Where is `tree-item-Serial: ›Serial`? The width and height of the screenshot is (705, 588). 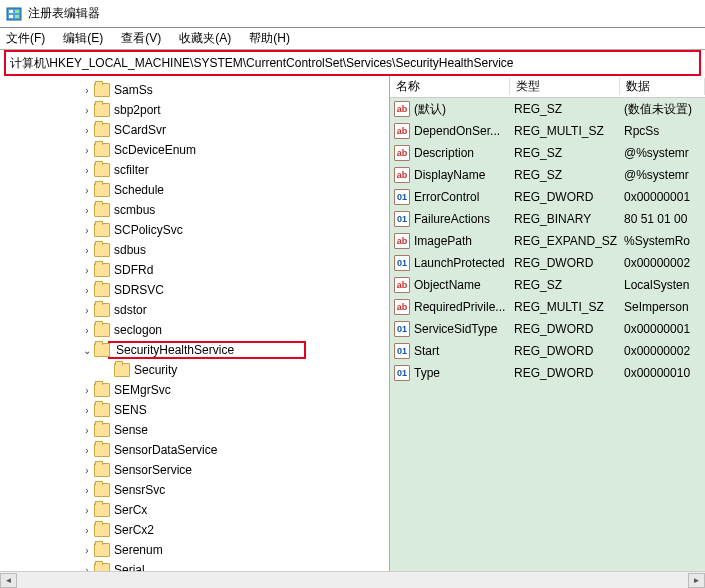
tree-item-Serial: ›Serial is located at coordinates (194, 566).